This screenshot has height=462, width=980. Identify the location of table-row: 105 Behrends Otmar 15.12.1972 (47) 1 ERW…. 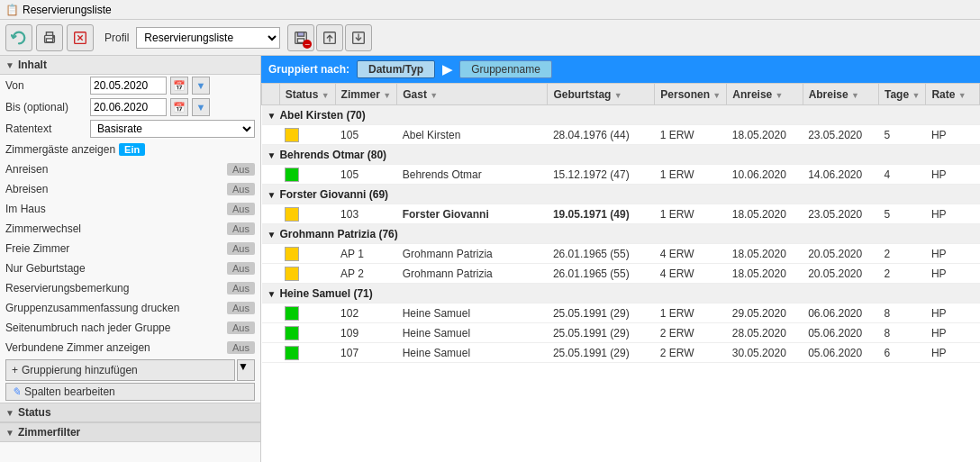
(622, 175).